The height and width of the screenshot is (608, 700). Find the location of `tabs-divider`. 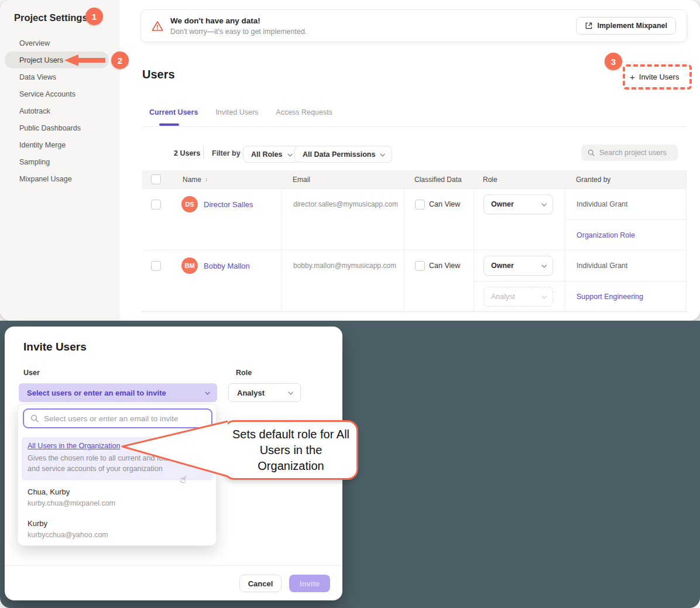

tabs-divider is located at coordinates (414, 126).